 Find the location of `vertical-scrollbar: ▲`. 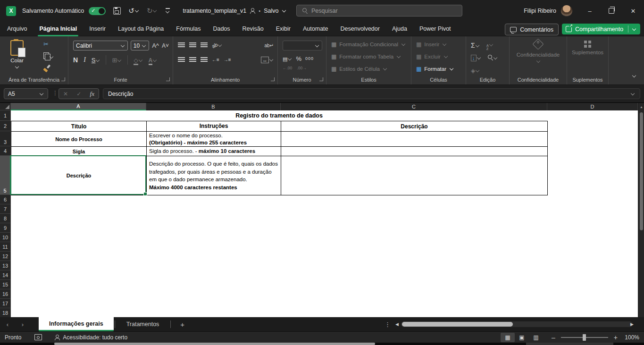

vertical-scrollbar: ▲ is located at coordinates (641, 210).